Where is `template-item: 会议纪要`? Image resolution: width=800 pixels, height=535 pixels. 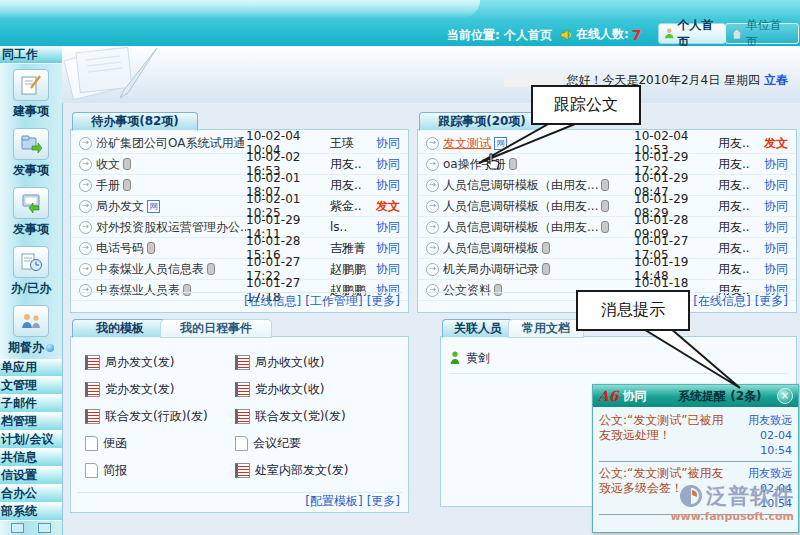 template-item: 会议纪要 is located at coordinates (316, 444).